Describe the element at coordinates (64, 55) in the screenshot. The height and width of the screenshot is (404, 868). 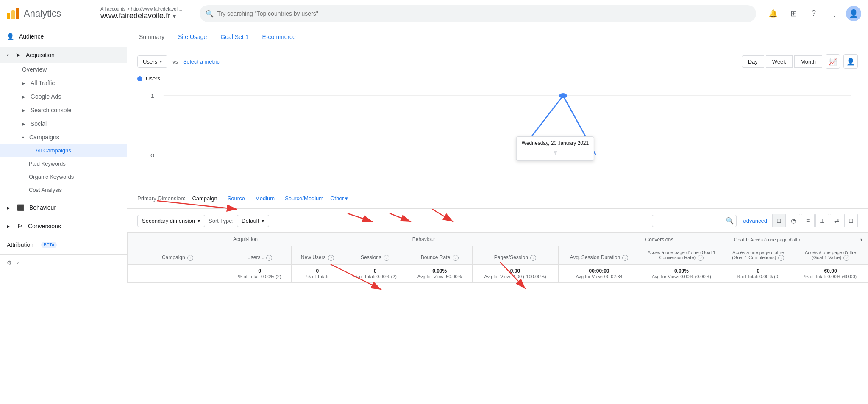
I see `sidebar-item-acquisition: ▾ ➤ Acquisition` at that location.